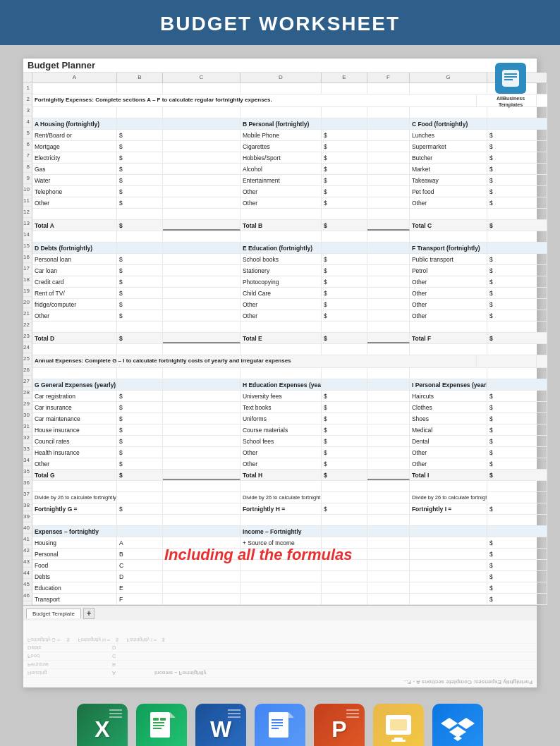 The height and width of the screenshot is (746, 560). Describe the element at coordinates (59, 65) in the screenshot. I see `spreadsheet-title: Budget Planner` at that location.